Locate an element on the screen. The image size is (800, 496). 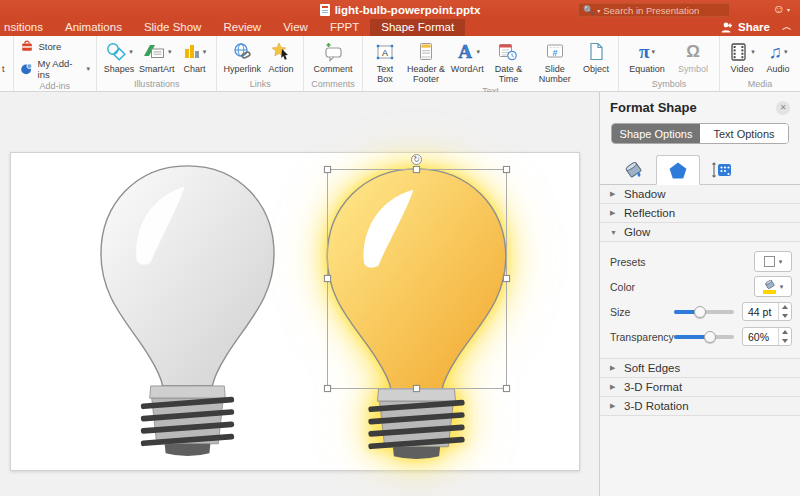
slide-number-button: # Slide Number is located at coordinates (555, 62).